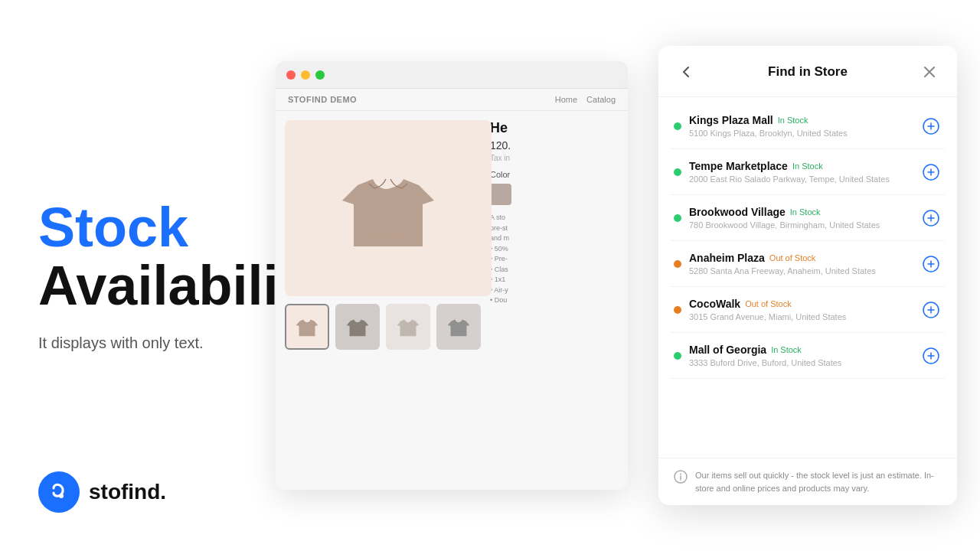 Image resolution: width=980 pixels, height=551 pixels. Describe the element at coordinates (801, 179) in the screenshot. I see `store-address: 2000 East Rio Salado Parkway, Tempe, Uni…` at that location.